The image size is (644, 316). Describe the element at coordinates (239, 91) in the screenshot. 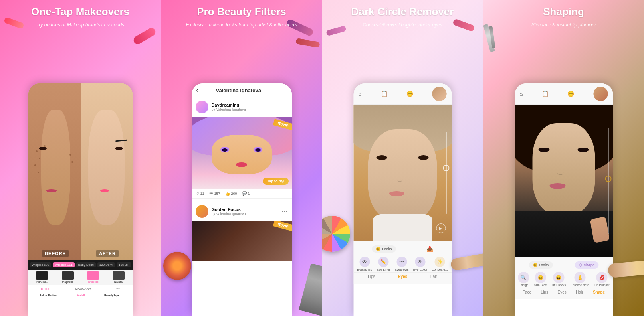

I see `profile-name: Valentina Ignateva` at that location.